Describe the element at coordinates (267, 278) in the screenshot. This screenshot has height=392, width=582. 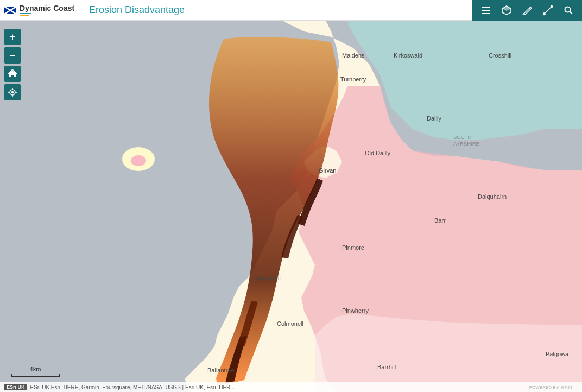
I see `svg-text: Lendalfoot` at that location.